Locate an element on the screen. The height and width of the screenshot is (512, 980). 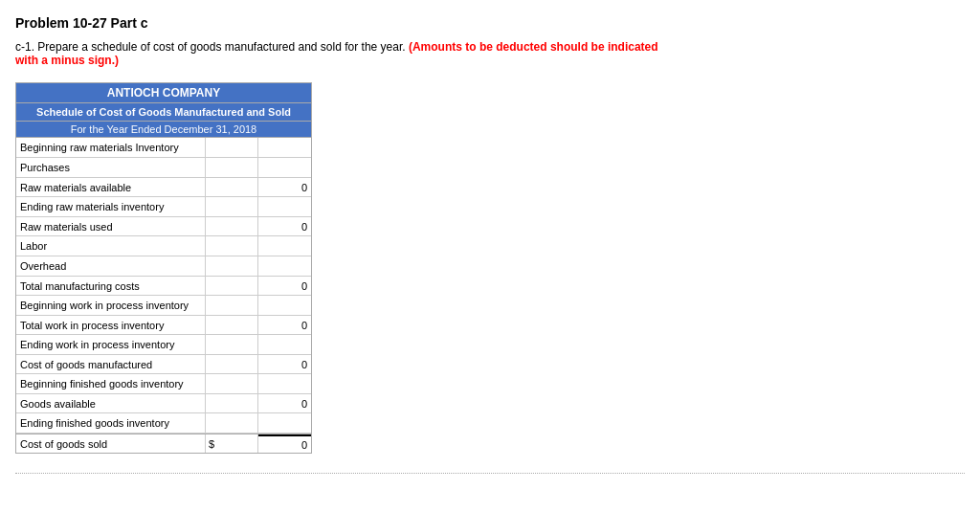
table-row: Beginning finished goods inventory is located at coordinates (164, 385).